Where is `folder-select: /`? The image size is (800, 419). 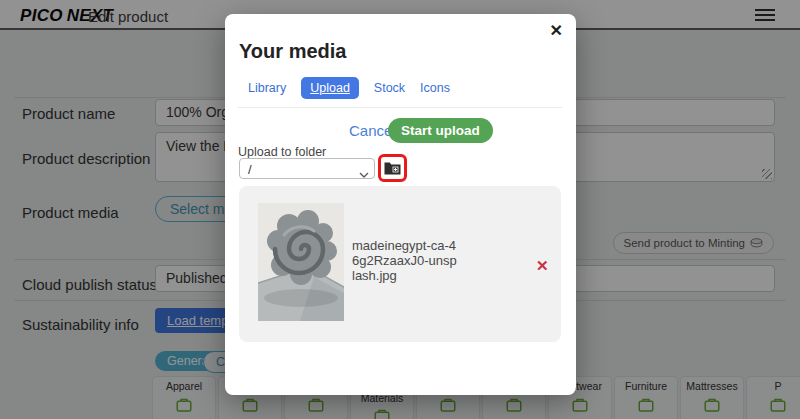
folder-select: / is located at coordinates (307, 168).